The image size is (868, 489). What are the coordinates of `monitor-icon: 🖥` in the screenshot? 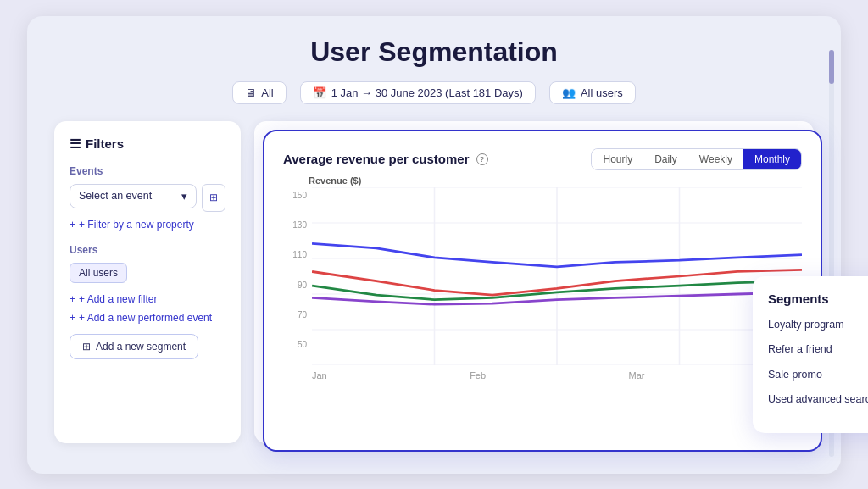 It's located at (251, 93).